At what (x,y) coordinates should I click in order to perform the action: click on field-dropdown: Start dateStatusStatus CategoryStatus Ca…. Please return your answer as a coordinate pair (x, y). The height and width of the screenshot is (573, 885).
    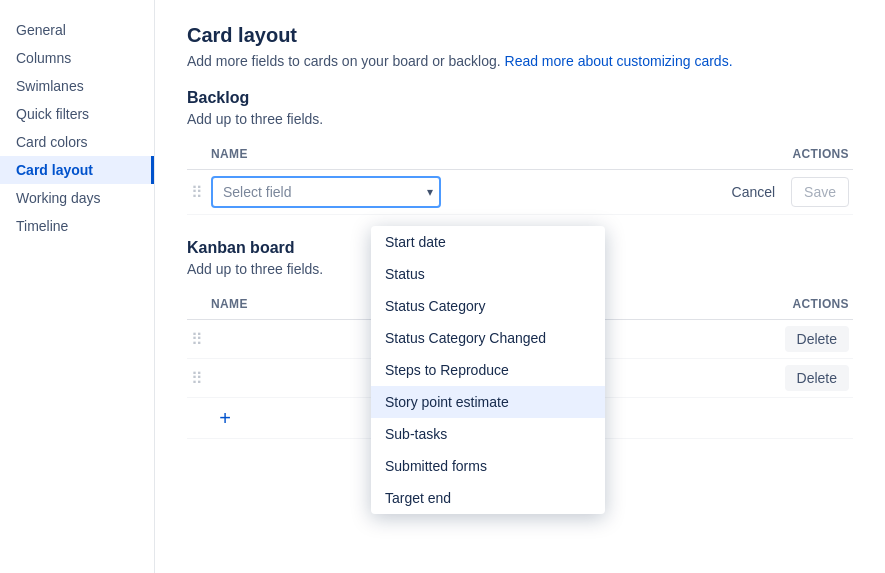
    Looking at the image, I should click on (488, 370).